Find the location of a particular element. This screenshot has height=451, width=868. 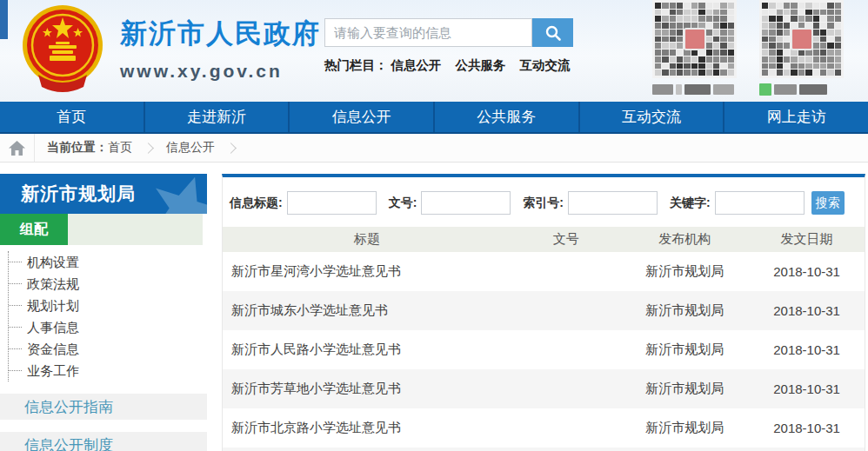

doc-title-link: 新沂市星河湾小学选址意见书 is located at coordinates (367, 271).